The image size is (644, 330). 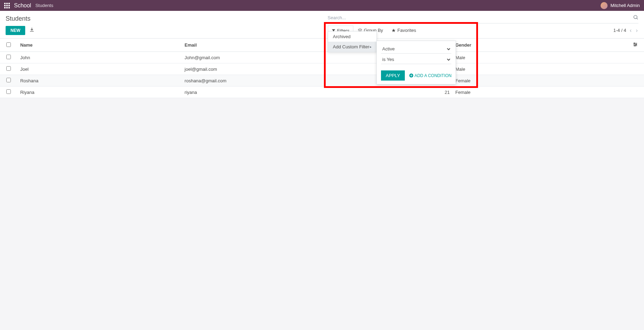 What do you see at coordinates (99, 92) in the screenshot?
I see `cell-name: Riyana` at bounding box center [99, 92].